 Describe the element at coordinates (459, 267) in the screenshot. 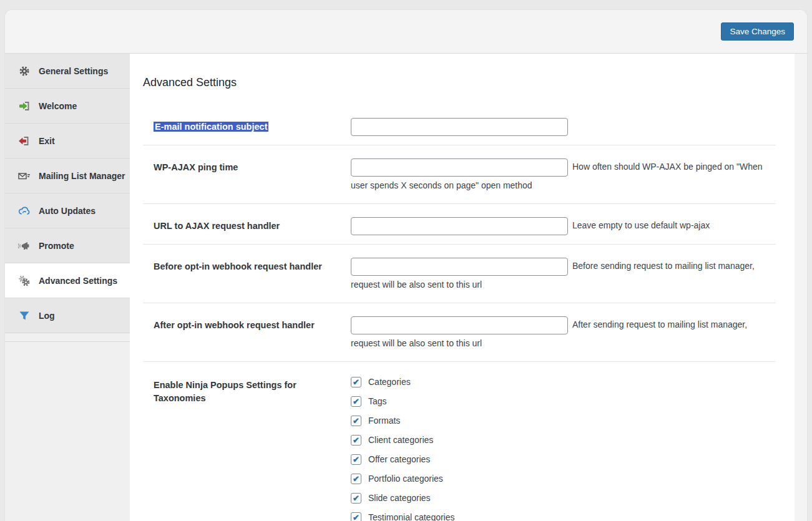

I see `before-optin-webhook-input` at that location.